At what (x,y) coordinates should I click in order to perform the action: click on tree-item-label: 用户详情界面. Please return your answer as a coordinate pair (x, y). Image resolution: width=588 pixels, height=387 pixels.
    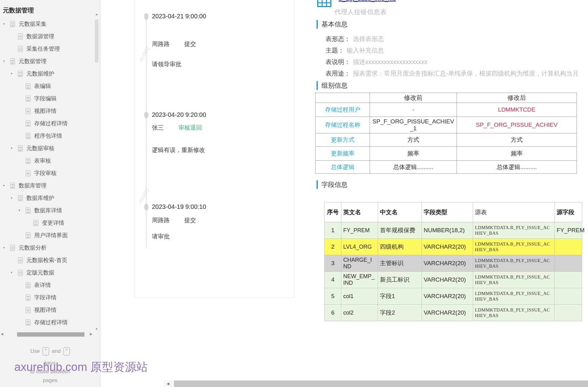
    Looking at the image, I should click on (51, 235).